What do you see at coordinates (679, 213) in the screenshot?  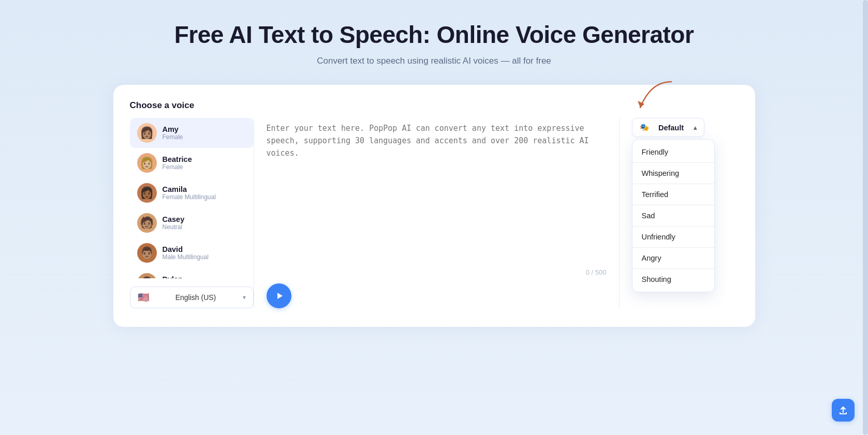 I see `controls-column: 🎭 Default ▴ FriendlyWhisperingTerrifiedS…` at bounding box center [679, 213].